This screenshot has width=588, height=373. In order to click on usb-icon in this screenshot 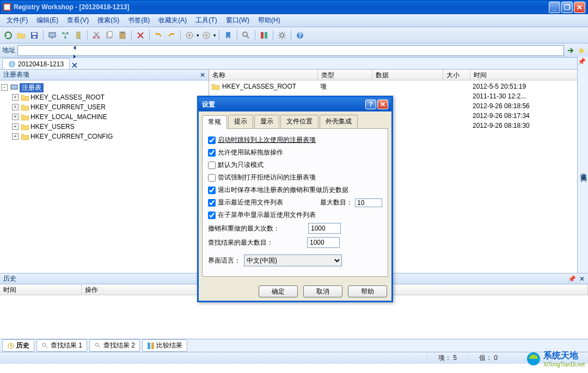, I will do `click(78, 35)`.